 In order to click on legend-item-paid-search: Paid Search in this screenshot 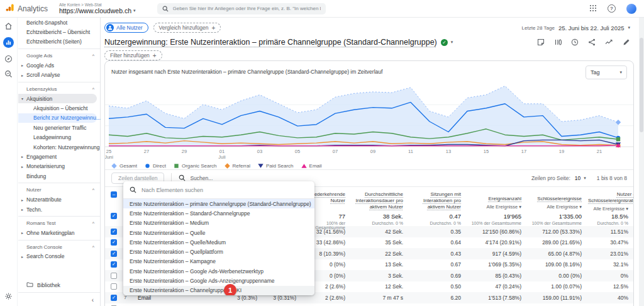, I will do `click(275, 166)`.